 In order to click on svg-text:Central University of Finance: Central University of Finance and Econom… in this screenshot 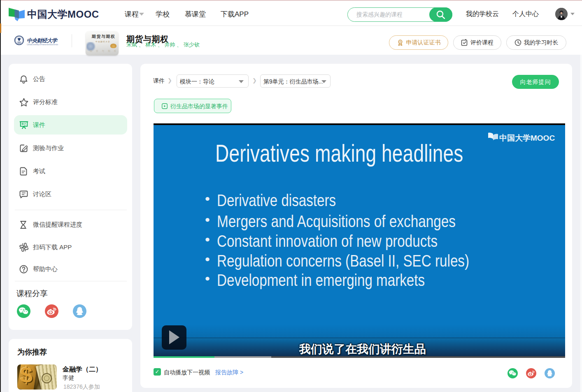, I will do `click(43, 44)`.